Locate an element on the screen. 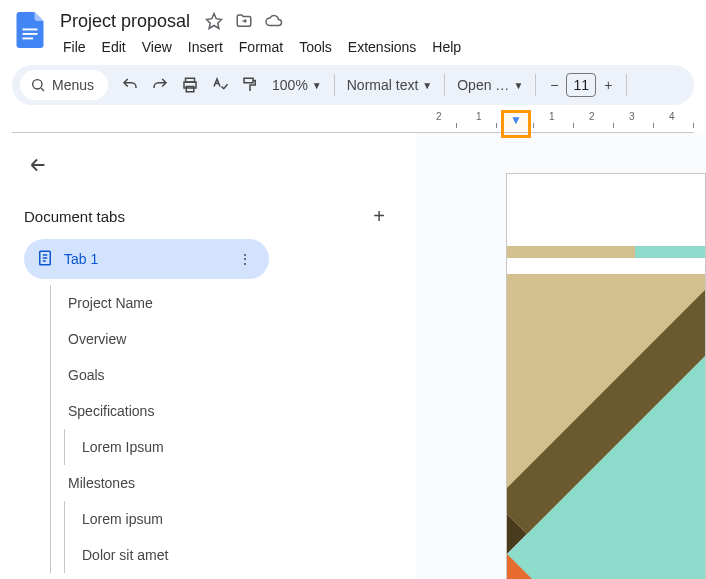  menu-format: Format is located at coordinates (261, 47).